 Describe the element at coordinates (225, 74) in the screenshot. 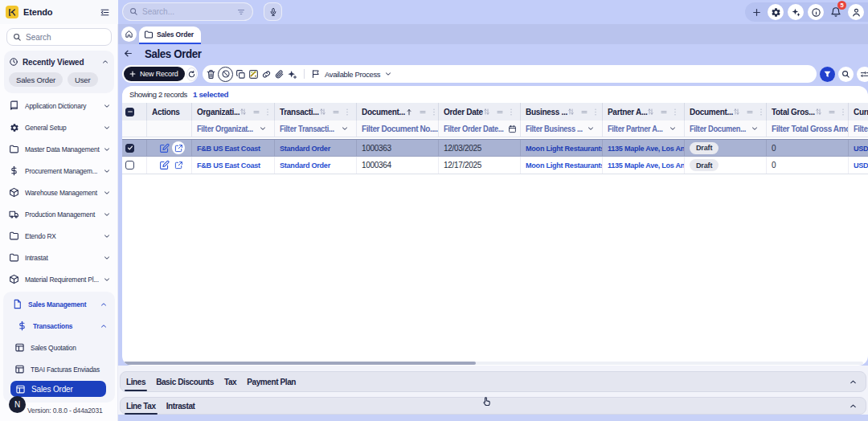

I see `deactivate-button` at that location.